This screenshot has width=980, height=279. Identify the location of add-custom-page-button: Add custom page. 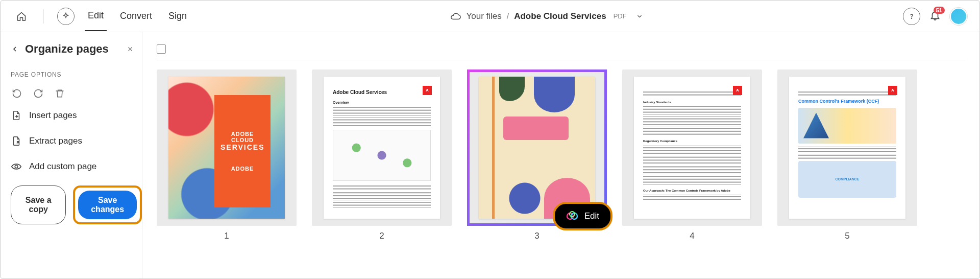
(77, 167).